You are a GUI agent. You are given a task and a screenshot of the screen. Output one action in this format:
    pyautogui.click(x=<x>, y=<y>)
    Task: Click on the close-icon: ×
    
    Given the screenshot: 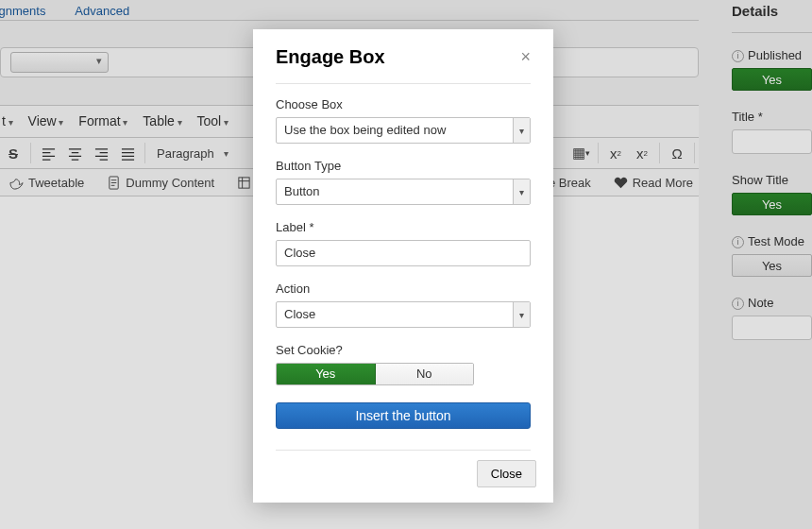 What is the action you would take?
    pyautogui.click(x=525, y=57)
    